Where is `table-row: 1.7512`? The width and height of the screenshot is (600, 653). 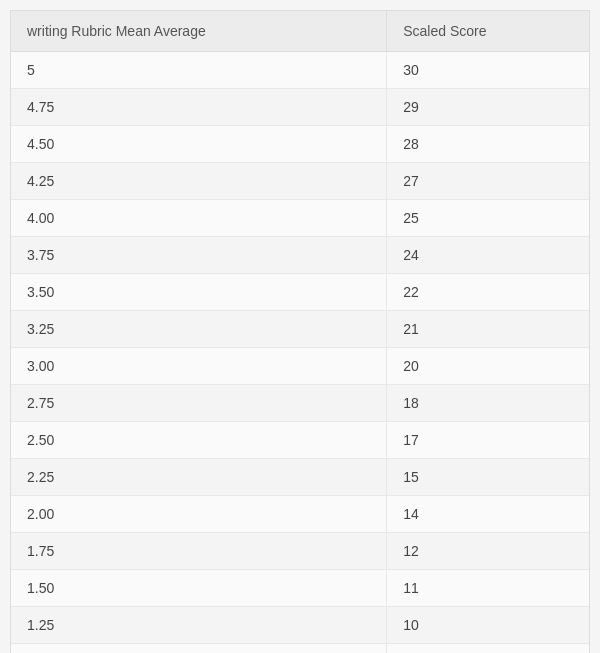
table-row: 1.7512 is located at coordinates (300, 552).